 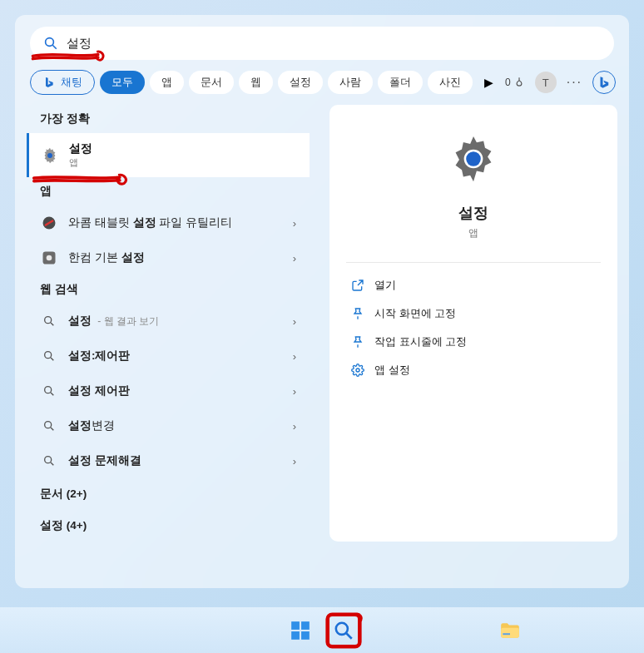 I want to click on tab-documents: 문서, so click(x=211, y=82).